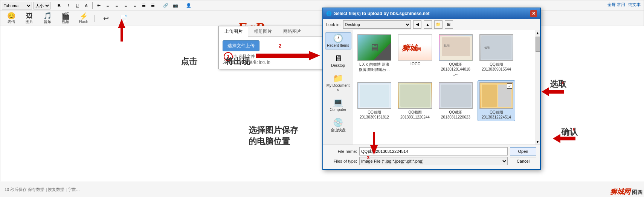  What do you see at coordinates (271, 53) in the screenshot?
I see `upload-body: 选择文件上传 💡 点击 选择文件 中 文件需 可用扩展名: jpg, jp` at bounding box center [271, 53].